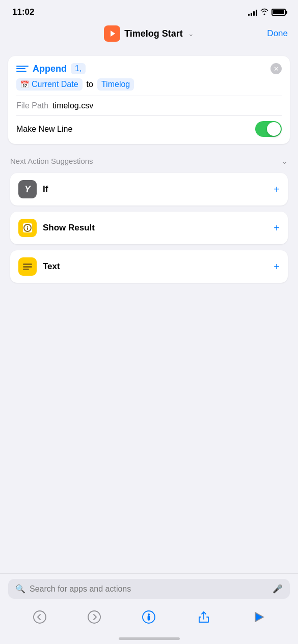 The image size is (298, 644). I want to click on to-label: to, so click(90, 84).